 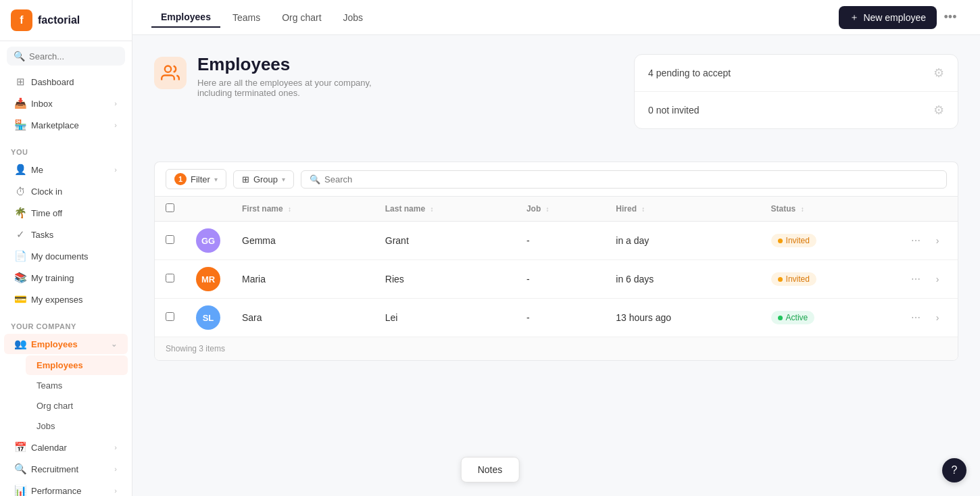 What do you see at coordinates (20, 447) in the screenshot?
I see `calendar-icon: 📅` at bounding box center [20, 447].